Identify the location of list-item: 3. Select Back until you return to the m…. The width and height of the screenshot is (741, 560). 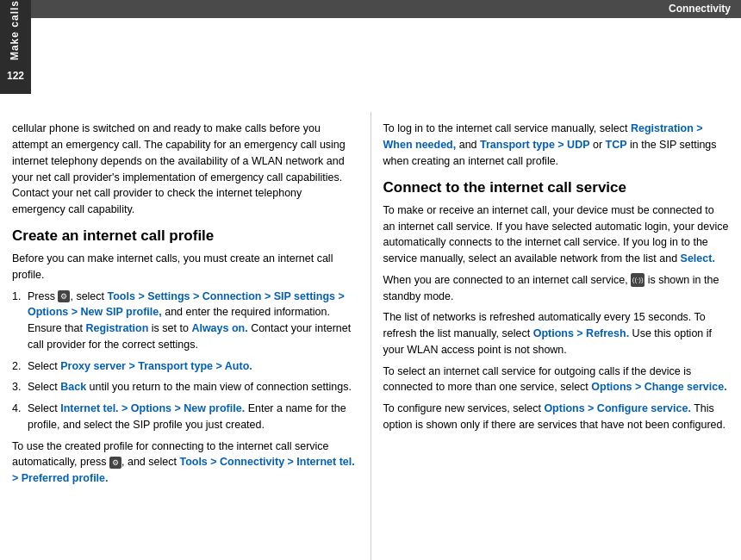
(185, 388).